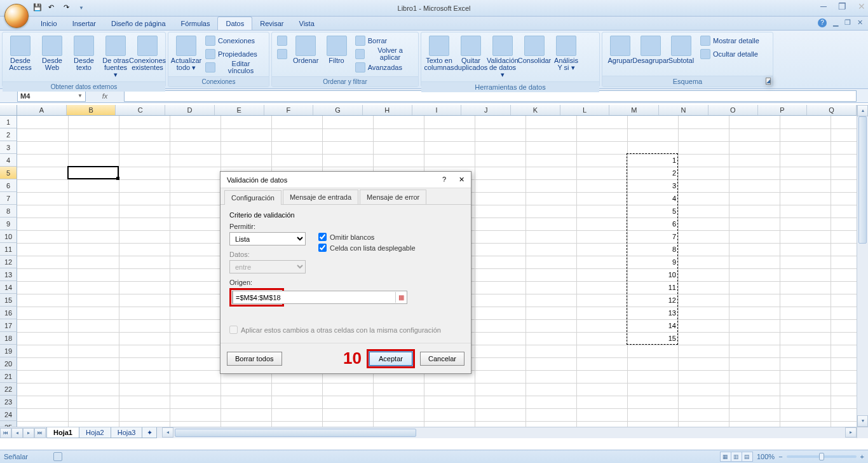 The image size is (868, 463). Describe the element at coordinates (289, 110) in the screenshot. I see `col-header-F: F` at that location.